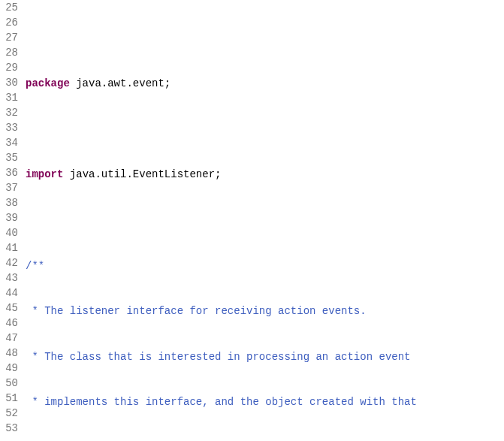 The width and height of the screenshot is (504, 441). What do you see at coordinates (9, 248) in the screenshot?
I see `line-number: 41` at bounding box center [9, 248].